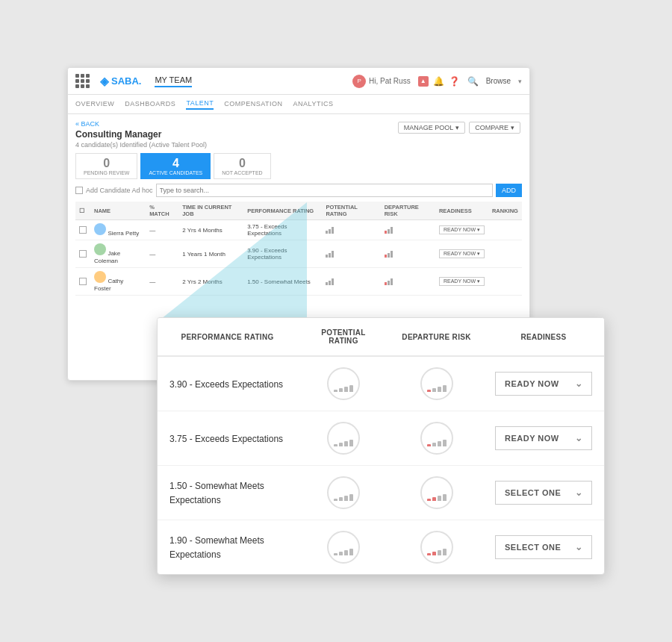 Image resolution: width=672 pixels, height=642 pixels. What do you see at coordinates (390, 81) in the screenshot?
I see `user-name: Hi, Pat Russ` at bounding box center [390, 81].